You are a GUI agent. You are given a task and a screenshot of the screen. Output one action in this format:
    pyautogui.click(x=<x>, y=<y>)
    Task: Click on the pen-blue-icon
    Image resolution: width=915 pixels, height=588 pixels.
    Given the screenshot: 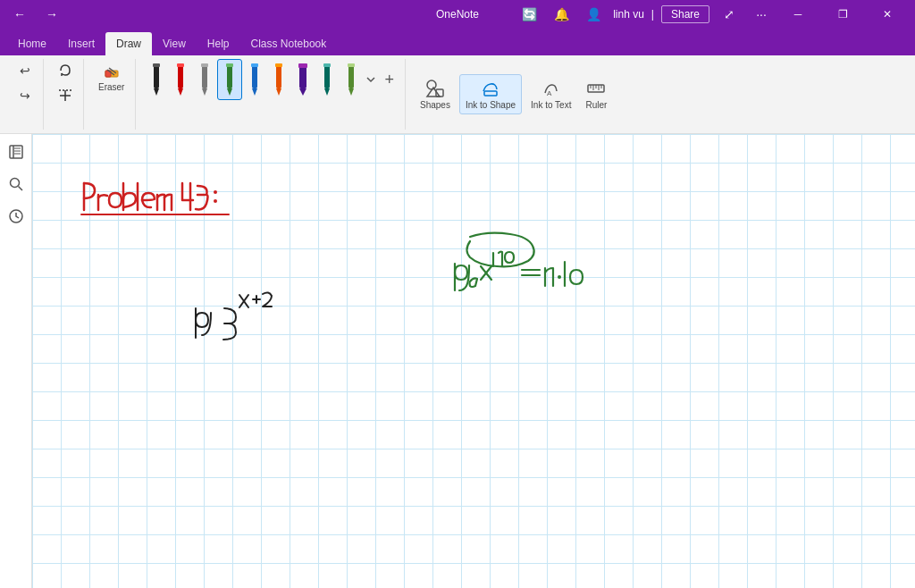 What is the action you would take?
    pyautogui.click(x=255, y=80)
    